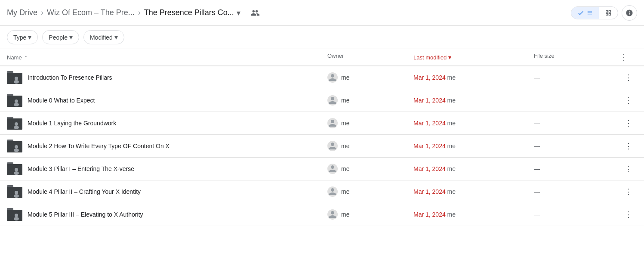  Describe the element at coordinates (322, 192) in the screenshot. I see `table-row: Module 4 Pillar II – Crafting Your X Ide…` at that location.